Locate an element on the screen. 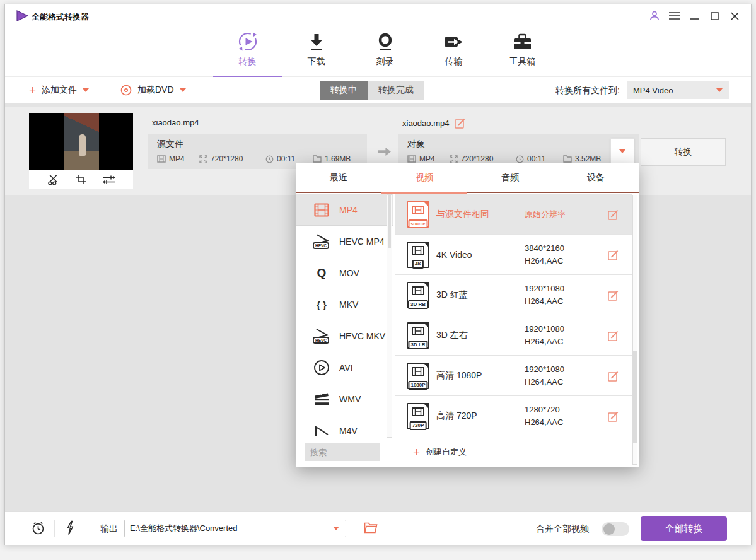 Image resolution: width=756 pixels, height=560 pixels. titlebar: 全能格式转换器 is located at coordinates (378, 16).